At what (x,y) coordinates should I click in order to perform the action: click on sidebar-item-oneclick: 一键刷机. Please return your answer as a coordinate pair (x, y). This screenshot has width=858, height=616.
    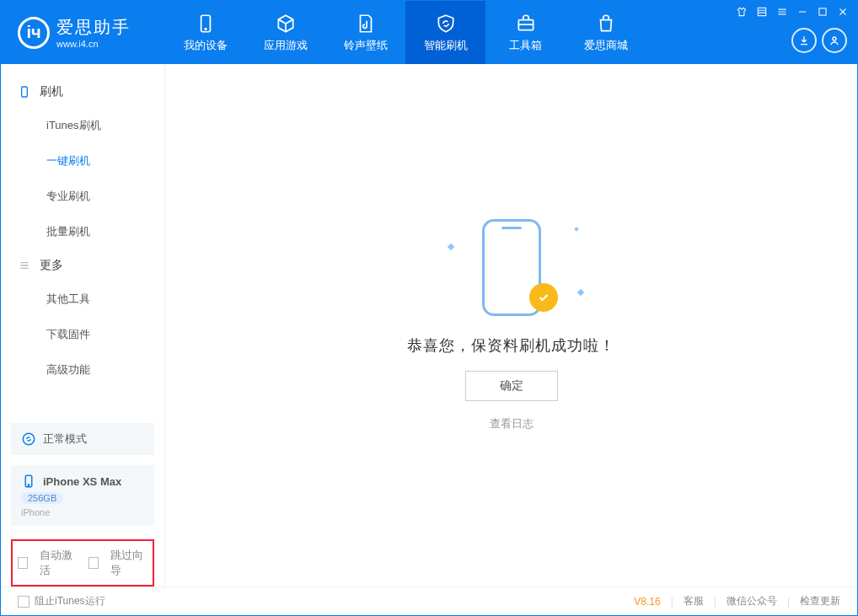
    Looking at the image, I should click on (83, 161).